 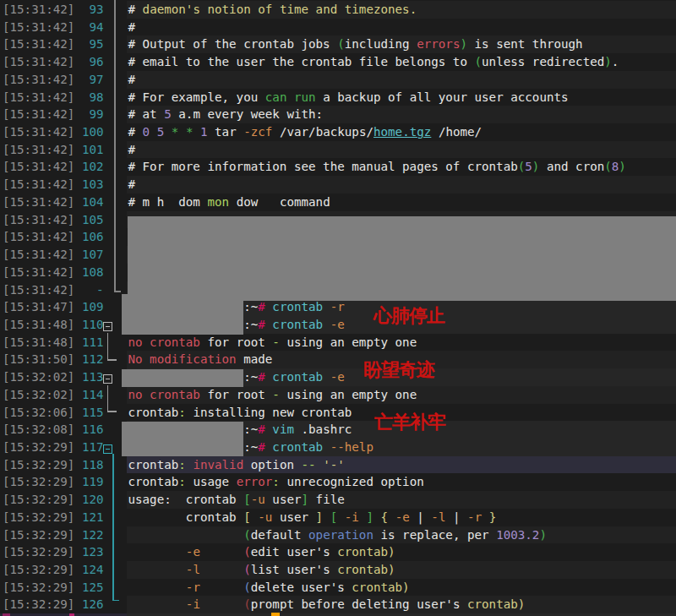 I want to click on line-number: 112, so click(x=90, y=360).